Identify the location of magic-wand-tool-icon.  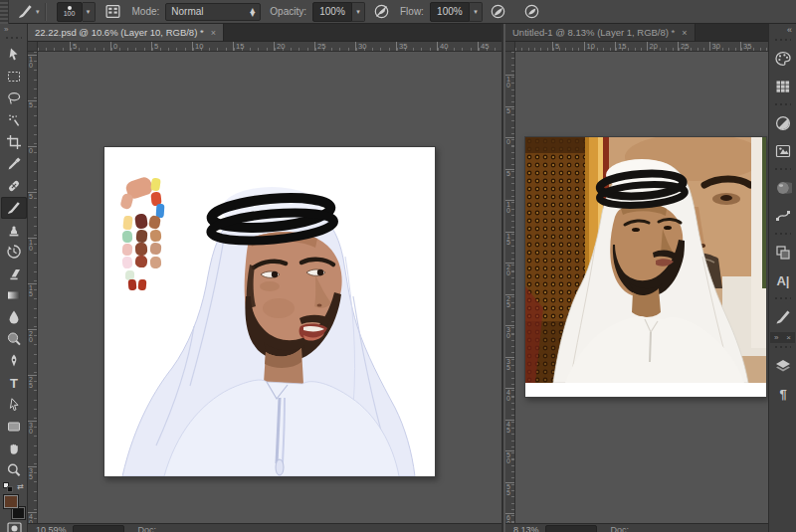
(14, 120).